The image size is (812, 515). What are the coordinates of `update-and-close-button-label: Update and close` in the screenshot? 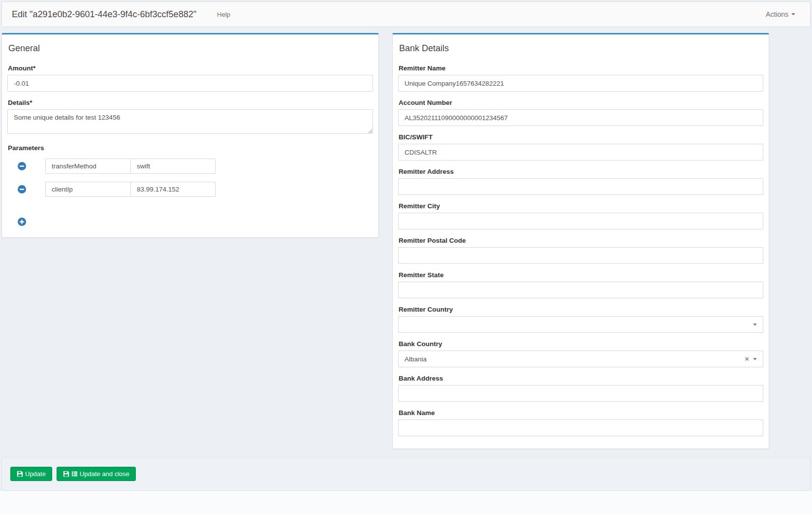 It's located at (104, 474).